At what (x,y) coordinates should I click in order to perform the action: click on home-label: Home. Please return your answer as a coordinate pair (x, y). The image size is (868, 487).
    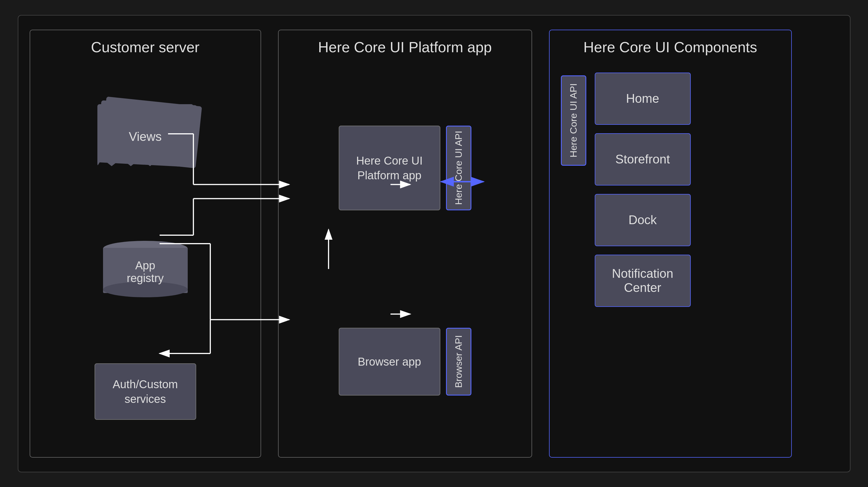
    Looking at the image, I should click on (643, 98).